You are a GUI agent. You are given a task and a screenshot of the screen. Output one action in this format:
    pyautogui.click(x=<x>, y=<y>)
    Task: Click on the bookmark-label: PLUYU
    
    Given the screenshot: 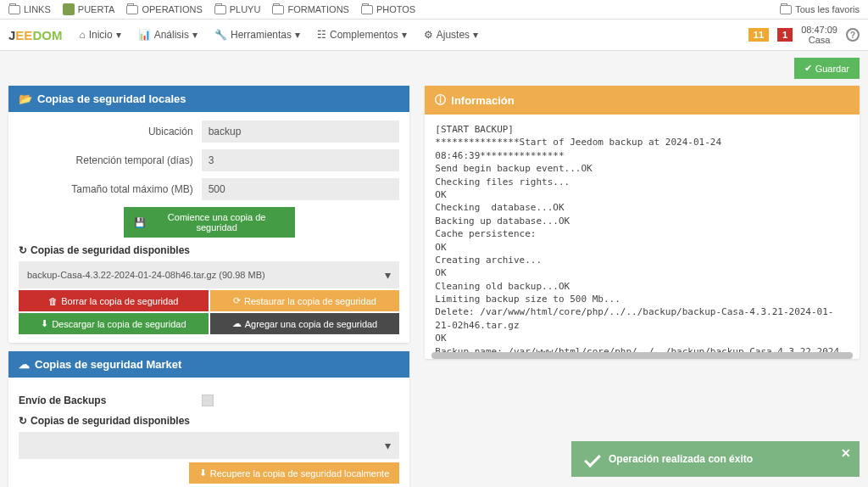 What is the action you would take?
    pyautogui.click(x=246, y=9)
    